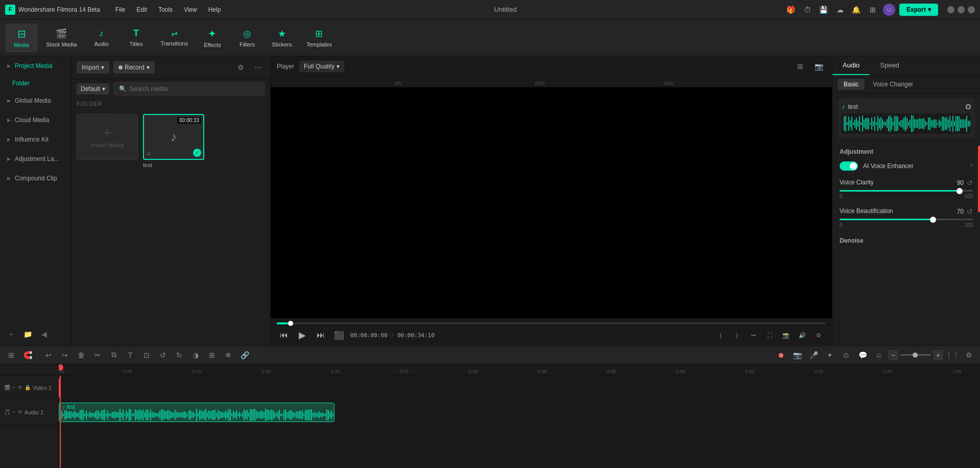  I want to click on skip-back-button: ⏮, so click(284, 335).